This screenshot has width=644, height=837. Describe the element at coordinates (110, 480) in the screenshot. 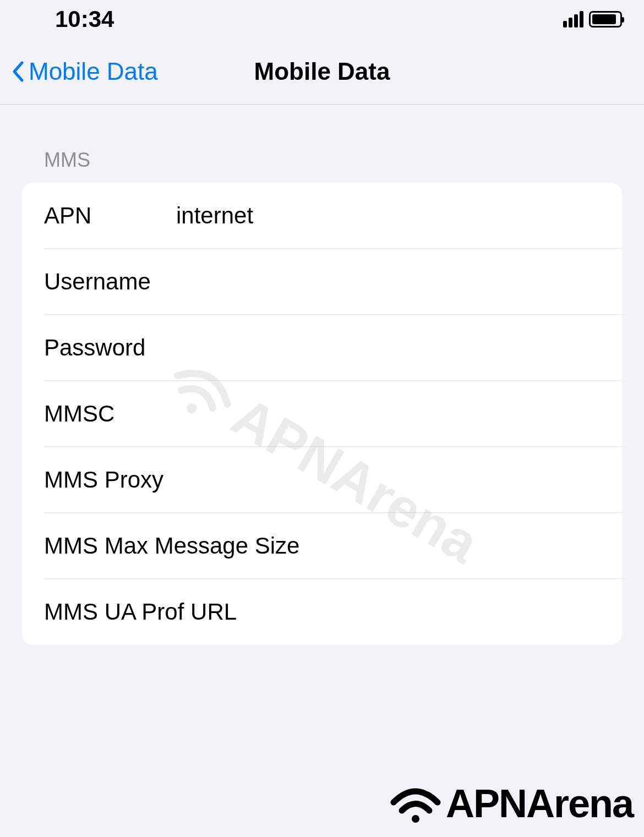

I see `mms-proxy-label: MMS Proxy` at that location.